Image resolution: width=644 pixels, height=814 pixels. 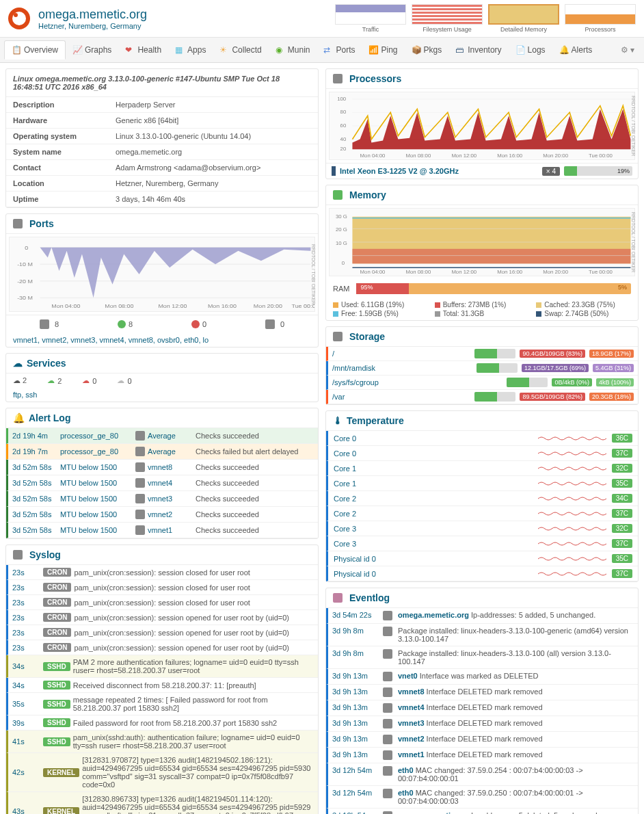 I want to click on syslog-row: 35s SSHD message repeated 2 times: [ Fai…, so click(x=162, y=705).